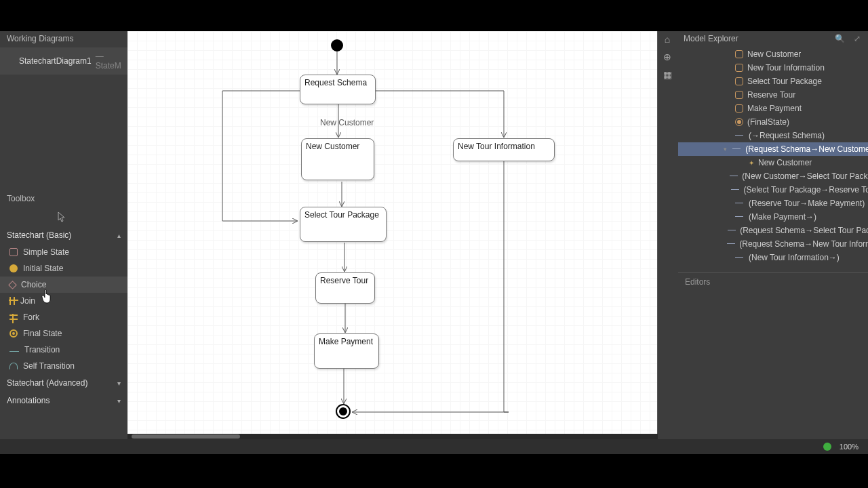 This screenshot has width=868, height=488. What do you see at coordinates (119, 384) in the screenshot?
I see `chevron-down-icon: ▾` at bounding box center [119, 384].